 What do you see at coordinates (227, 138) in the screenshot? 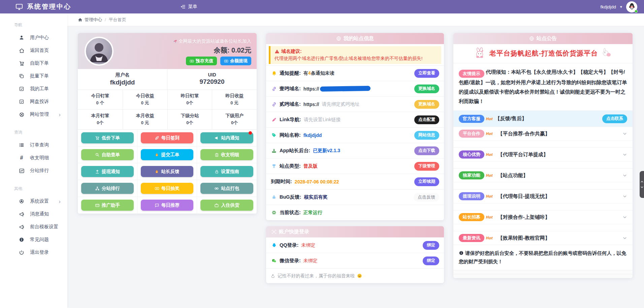
I see `site-notice-button: 站内通知` at bounding box center [227, 138].